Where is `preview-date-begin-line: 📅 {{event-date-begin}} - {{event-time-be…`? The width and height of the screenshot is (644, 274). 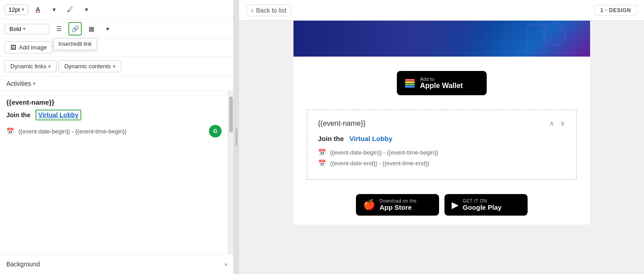
preview-date-begin-line: 📅 {{event-date-begin}} - {{event-time-be… is located at coordinates (442, 152).